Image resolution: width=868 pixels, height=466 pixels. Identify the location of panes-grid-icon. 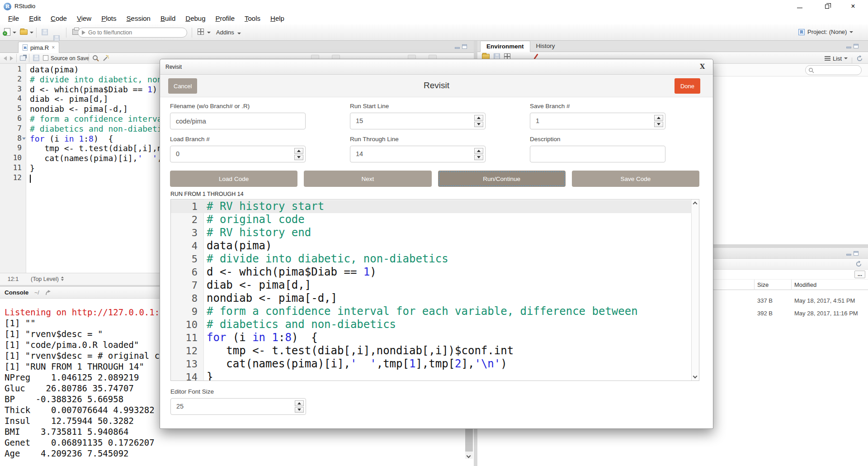
(201, 32).